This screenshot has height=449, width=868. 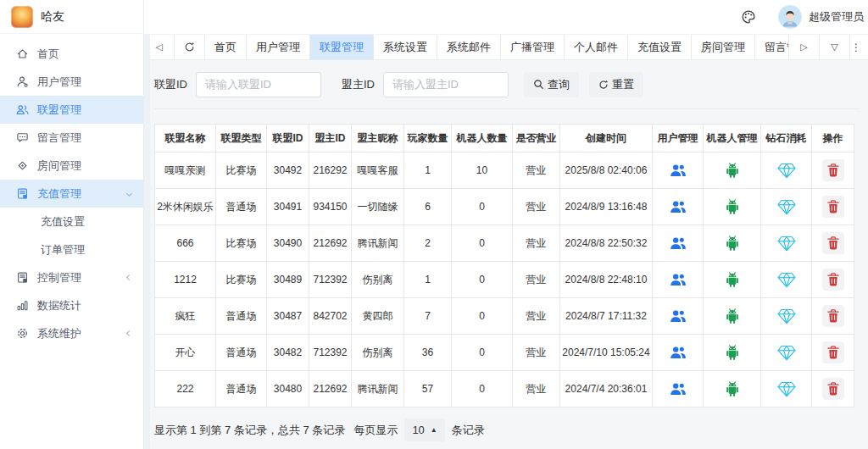 I want to click on page-size-select: 10 ▲, so click(x=424, y=430).